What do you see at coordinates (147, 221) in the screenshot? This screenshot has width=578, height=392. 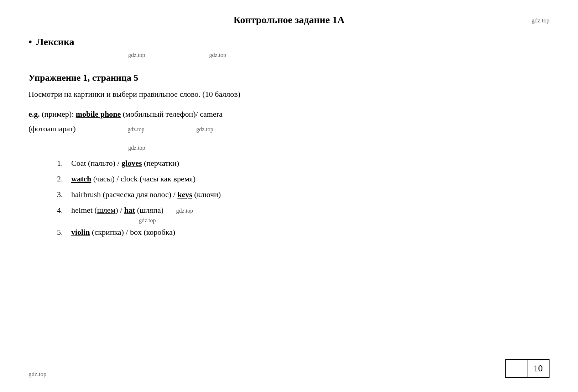 I see `watermark-item45: gdz.top` at bounding box center [147, 221].